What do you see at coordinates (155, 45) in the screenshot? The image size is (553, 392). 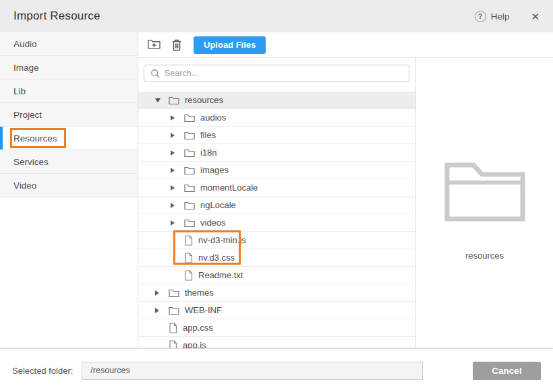 I see `add-folder-icon` at bounding box center [155, 45].